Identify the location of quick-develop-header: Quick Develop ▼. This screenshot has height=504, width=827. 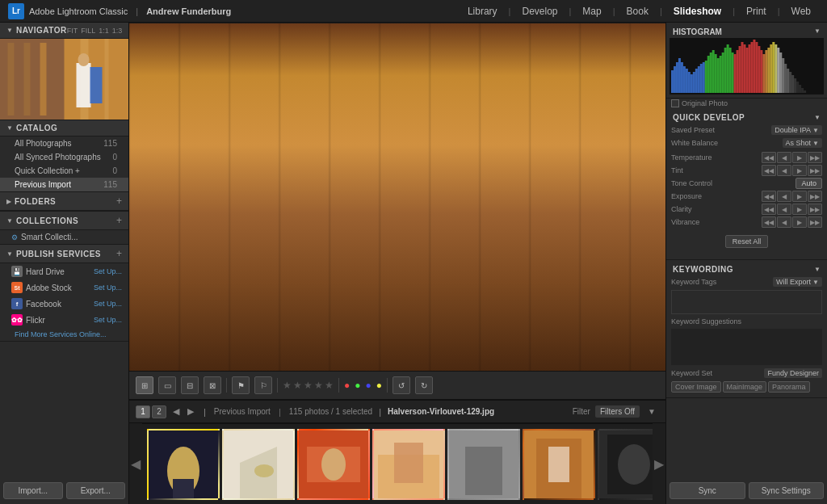
(746, 118).